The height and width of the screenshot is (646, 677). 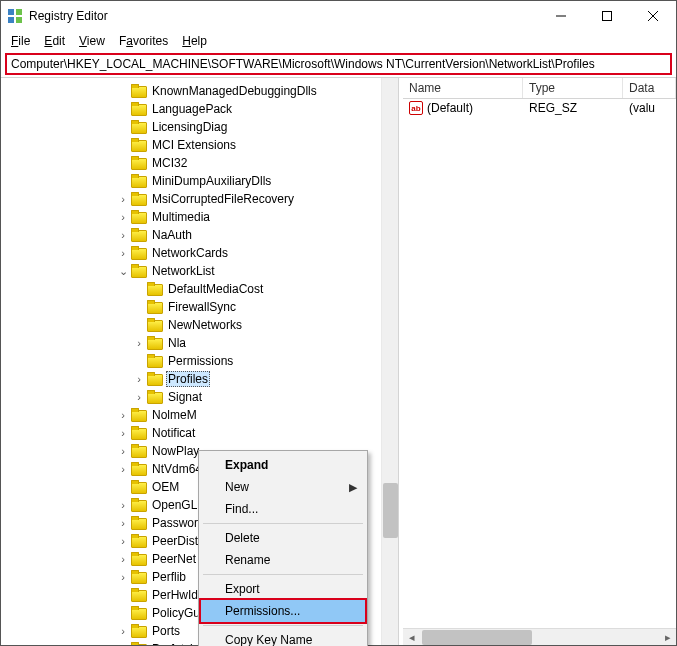 I want to click on tree-node: FirewallSync, so click(x=202, y=307).